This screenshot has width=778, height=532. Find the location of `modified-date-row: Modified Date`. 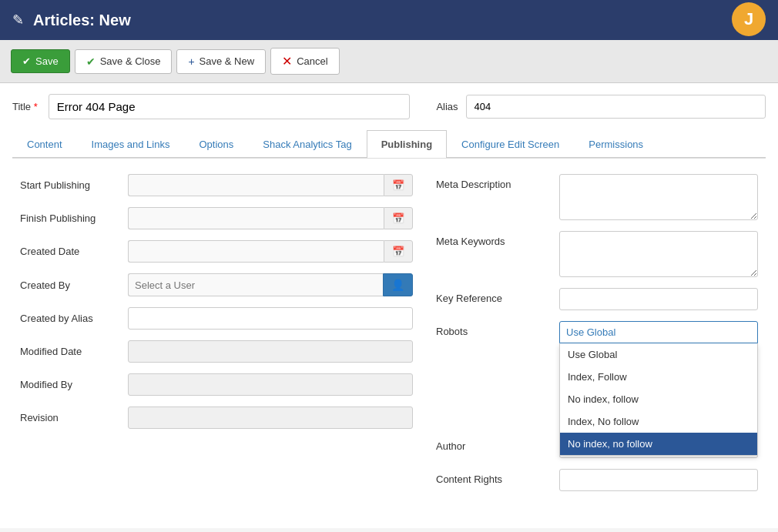

modified-date-row: Modified Date is located at coordinates (216, 351).